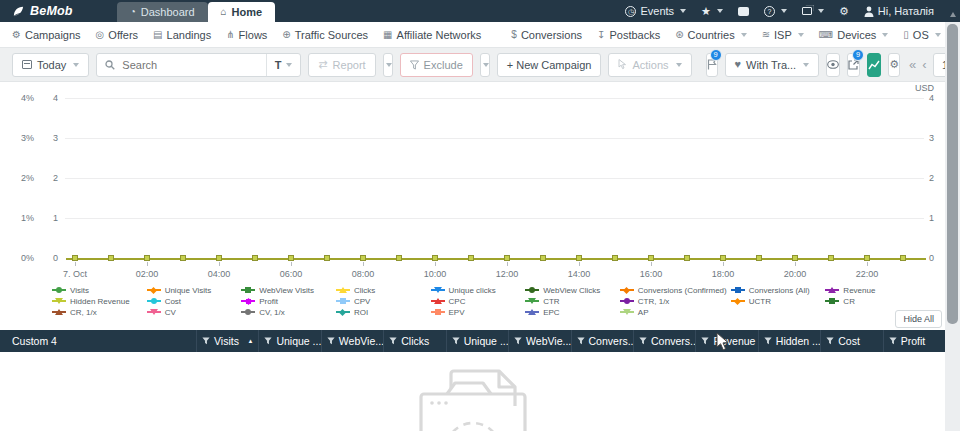 The width and height of the screenshot is (960, 431). Describe the element at coordinates (75, 274) in the screenshot. I see `x-axis-label: 7. Oct` at that location.